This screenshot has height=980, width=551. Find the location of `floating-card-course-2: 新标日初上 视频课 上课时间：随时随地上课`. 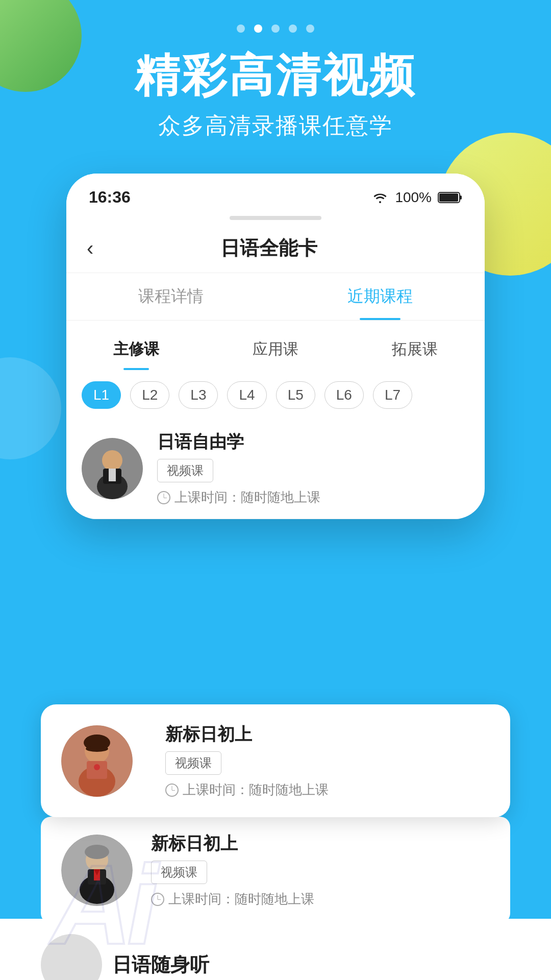

floating-card-course-2: 新标日初上 视频课 上课时间：随时随地上课 is located at coordinates (276, 761).